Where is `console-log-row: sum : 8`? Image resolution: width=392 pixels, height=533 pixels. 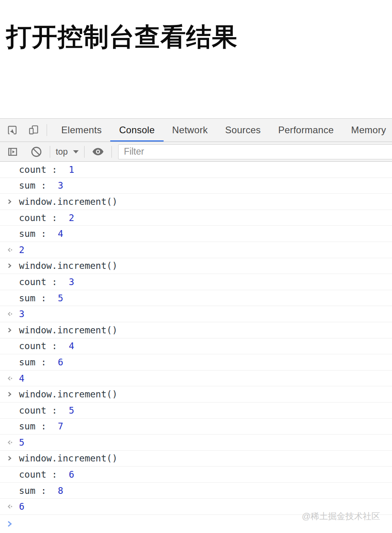
console-log-row: sum : 8 is located at coordinates (196, 491).